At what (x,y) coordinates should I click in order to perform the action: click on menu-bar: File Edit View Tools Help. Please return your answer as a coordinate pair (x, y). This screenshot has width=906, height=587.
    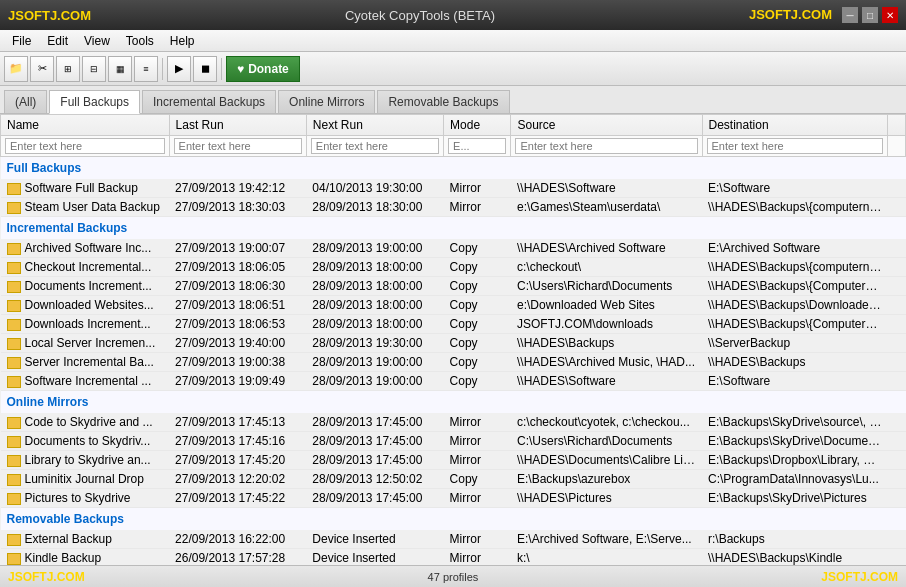
    Looking at the image, I should click on (453, 41).